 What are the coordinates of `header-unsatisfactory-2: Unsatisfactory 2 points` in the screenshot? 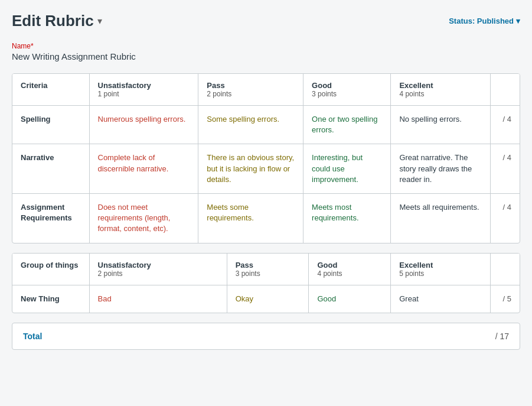 It's located at (158, 269).